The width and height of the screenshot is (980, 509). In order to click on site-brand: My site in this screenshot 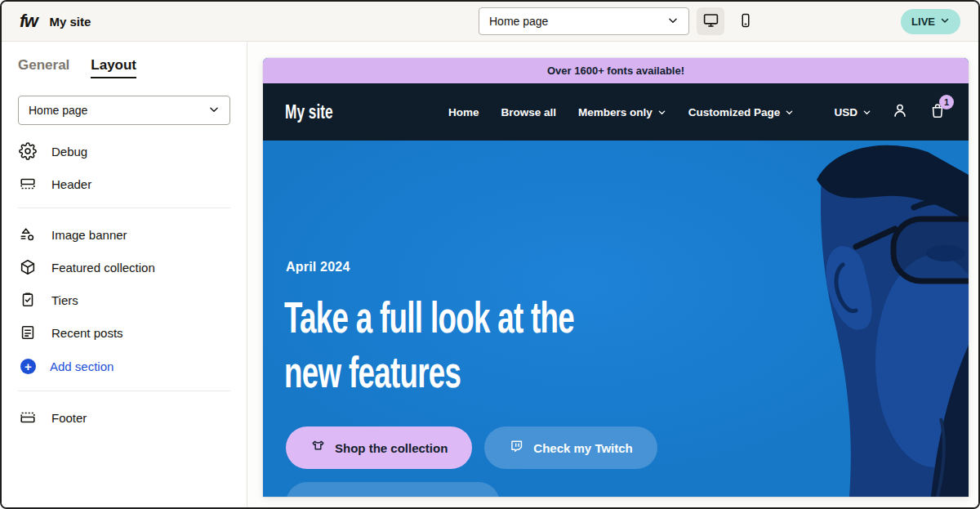, I will do `click(304, 112)`.